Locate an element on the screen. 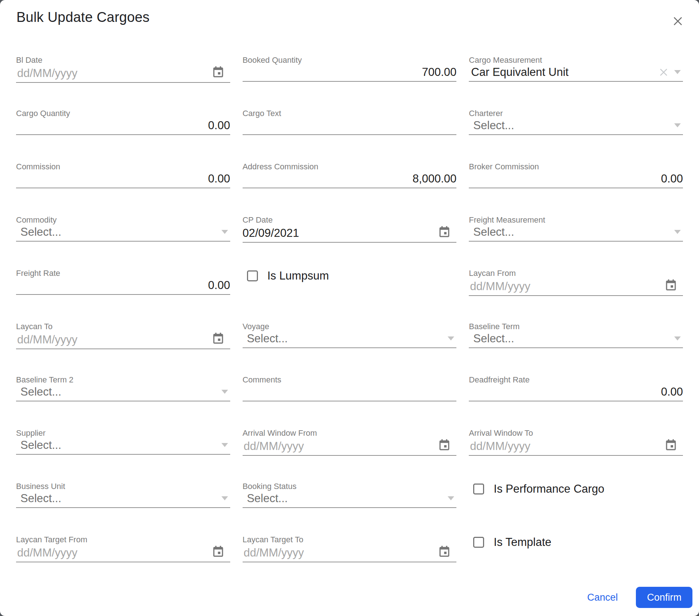 Image resolution: width=699 pixels, height=616 pixels. laycan-target-from-input: dd/MM/yyyy is located at coordinates (123, 553).